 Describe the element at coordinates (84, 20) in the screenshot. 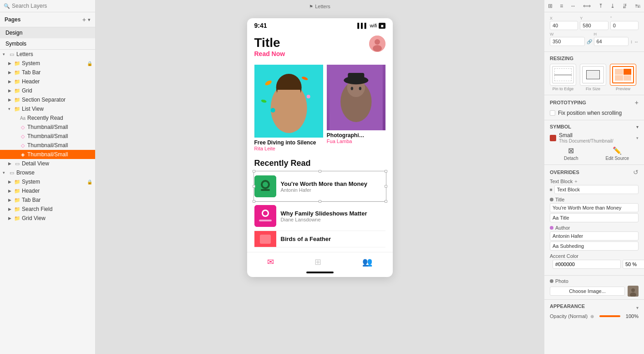

I see `add-page-button: +` at that location.